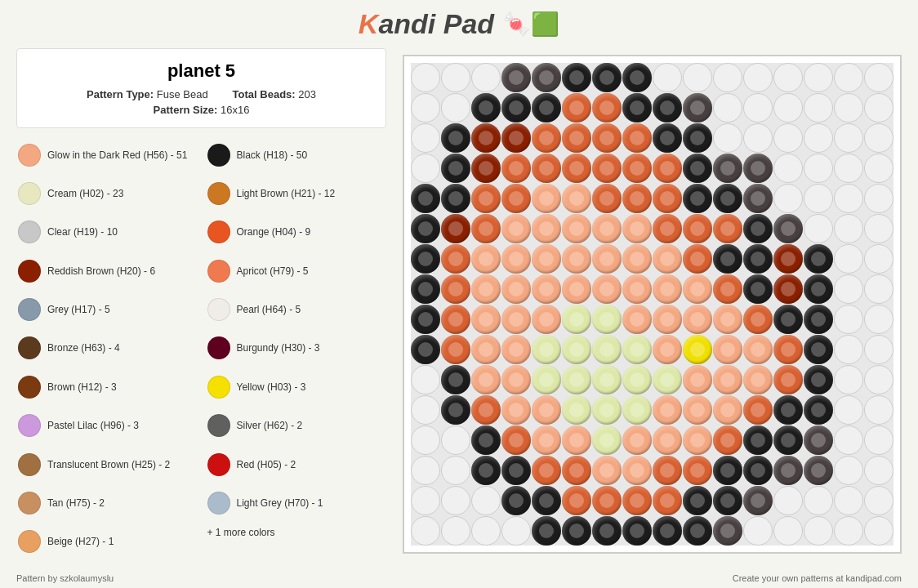 The image size is (918, 588). What do you see at coordinates (107, 387) in the screenshot?
I see `color-item: Brown (H12) - 3` at bounding box center [107, 387].